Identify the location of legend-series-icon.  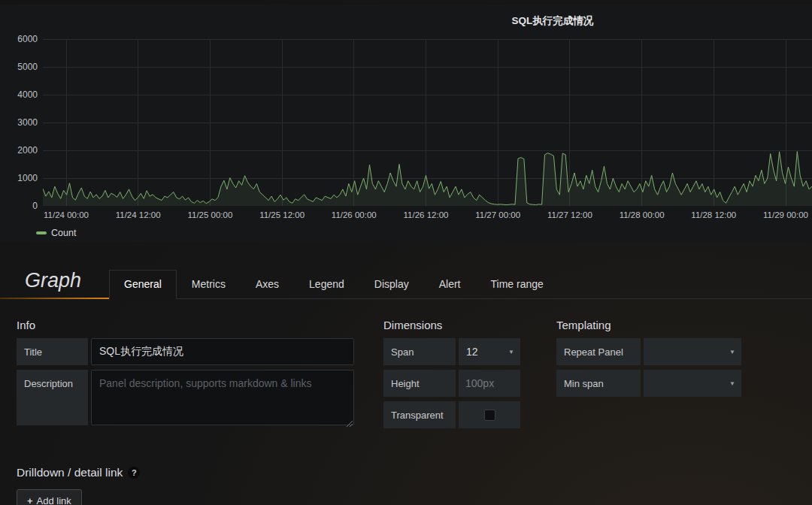
(41, 233).